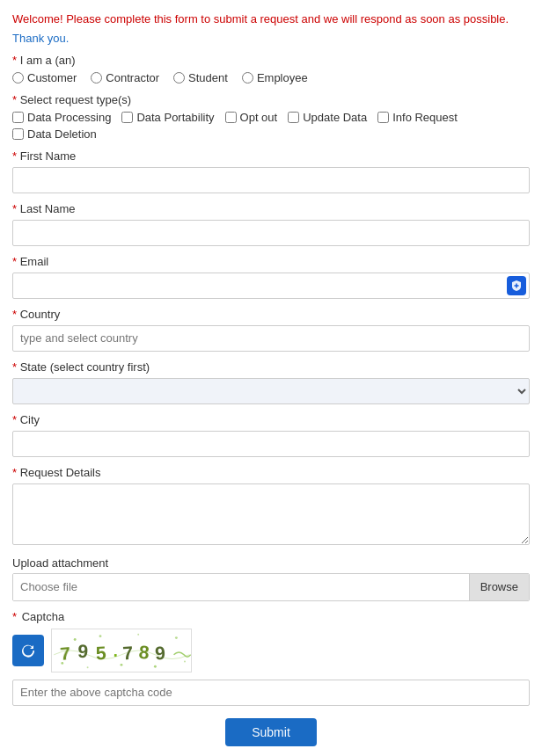 This screenshot has height=756, width=542. What do you see at coordinates (97, 77) in the screenshot?
I see `radio-contractor-input` at bounding box center [97, 77].